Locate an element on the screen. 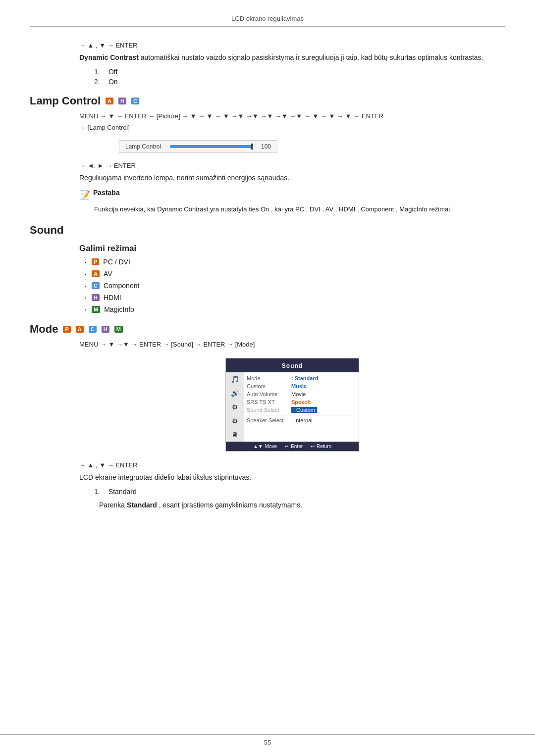 Image resolution: width=535 pixels, height=756 pixels. mode-magicinfo: · M MagicInfo is located at coordinates (295, 309).